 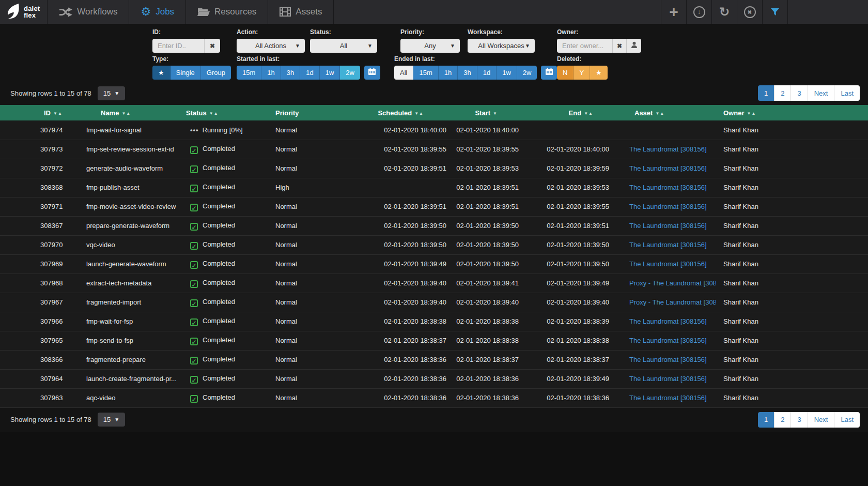 What do you see at coordinates (792, 113) in the screenshot?
I see `column-header-owner: Owner▼▲` at bounding box center [792, 113].